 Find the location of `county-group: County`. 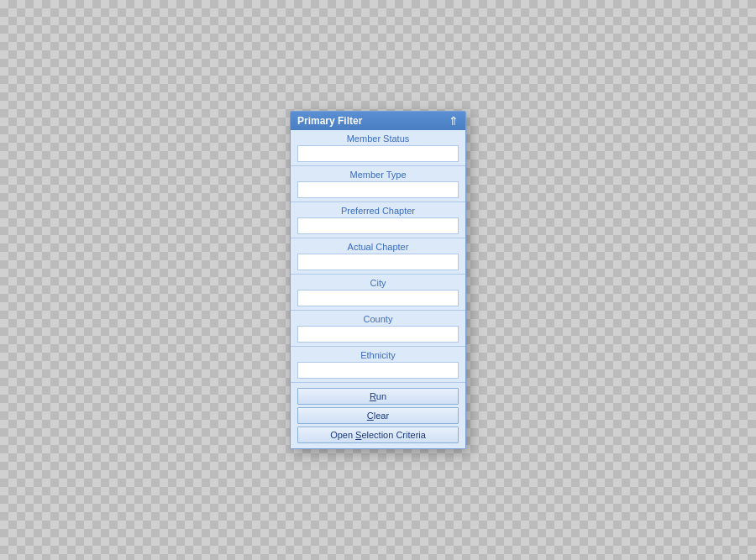

county-group: County is located at coordinates (378, 328).